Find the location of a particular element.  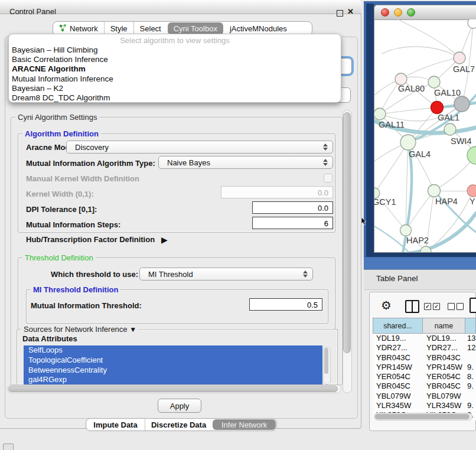

column-header-shared: shared... is located at coordinates (397, 326).